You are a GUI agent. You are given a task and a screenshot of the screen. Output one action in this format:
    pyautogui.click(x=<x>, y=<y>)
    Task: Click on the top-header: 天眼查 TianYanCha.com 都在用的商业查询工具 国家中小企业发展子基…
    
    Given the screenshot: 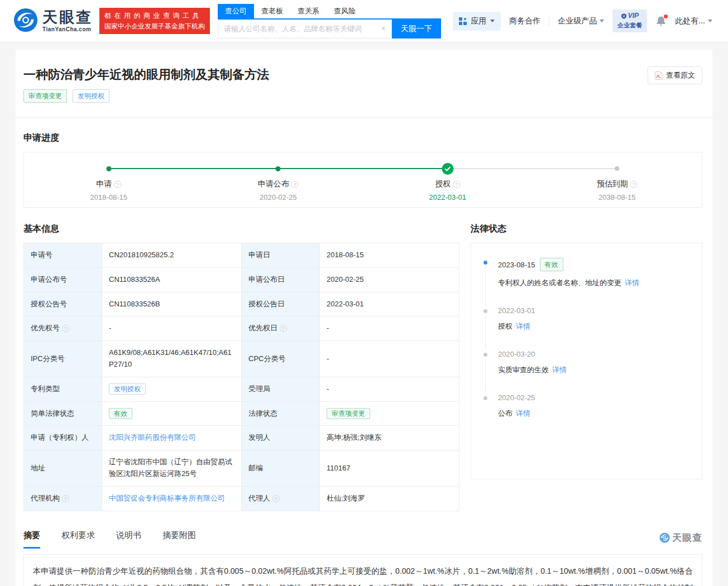 What is the action you would take?
    pyautogui.click(x=364, y=21)
    